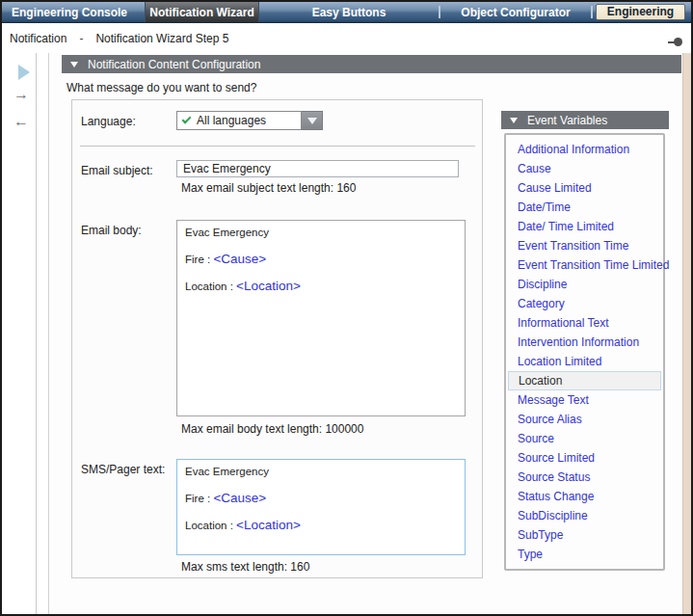  What do you see at coordinates (349, 12) in the screenshot?
I see `tab-easy-buttons: Easy Buttons` at bounding box center [349, 12].